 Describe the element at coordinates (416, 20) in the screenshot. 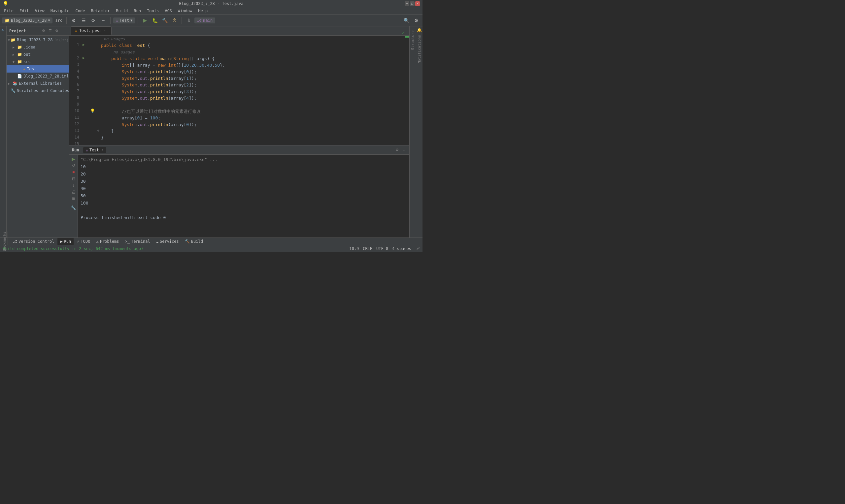

I see `settings-main-button: ⚙` at that location.